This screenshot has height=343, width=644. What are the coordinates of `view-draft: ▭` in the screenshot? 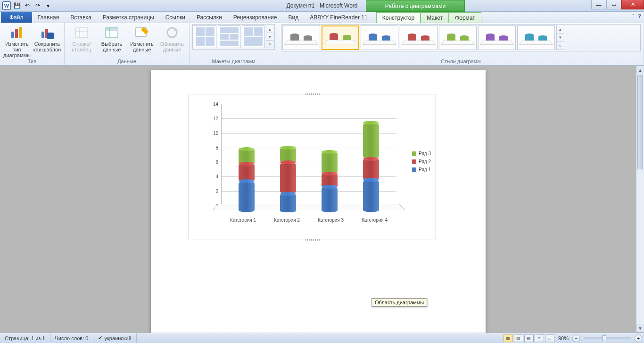 It's located at (550, 338).